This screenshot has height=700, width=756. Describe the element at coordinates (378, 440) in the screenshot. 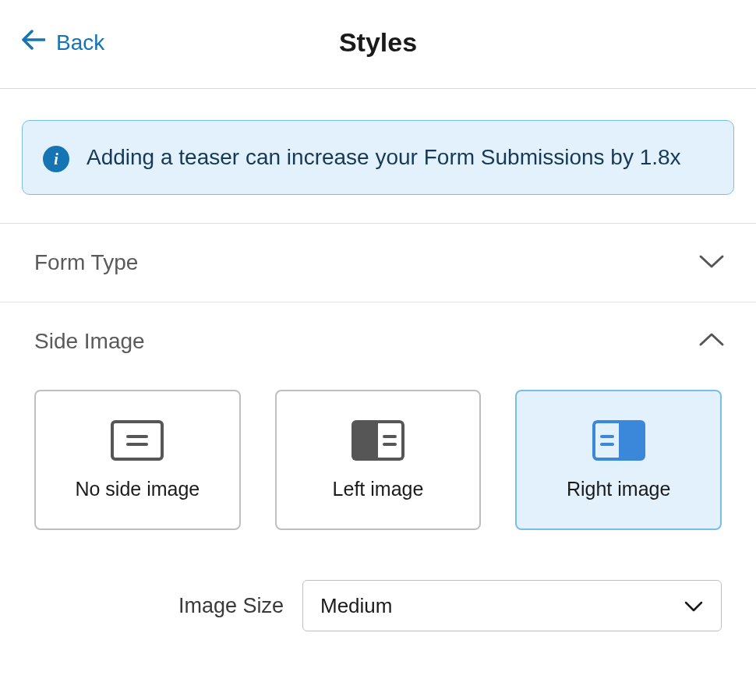

I see `left-image-icon` at that location.